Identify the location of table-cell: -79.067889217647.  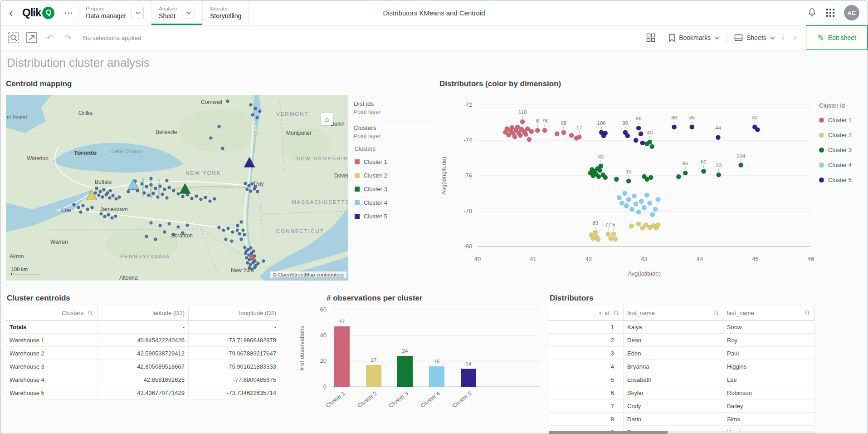
(234, 353).